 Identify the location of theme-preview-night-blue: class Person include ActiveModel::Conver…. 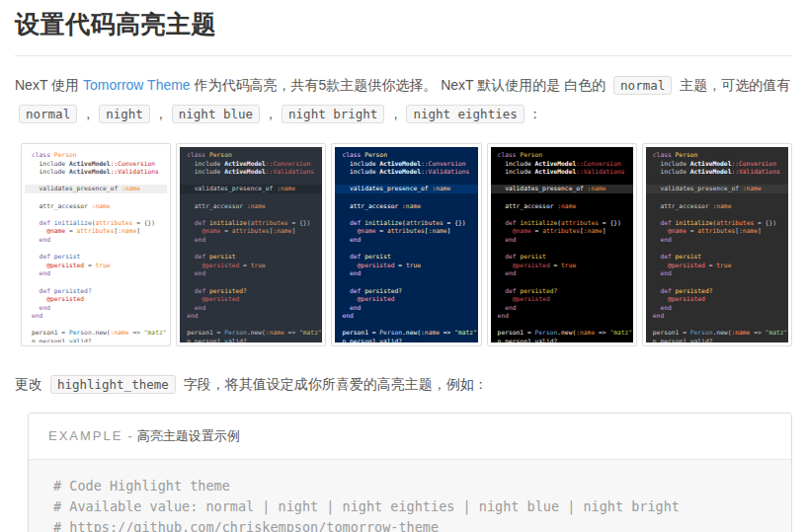
(406, 245).